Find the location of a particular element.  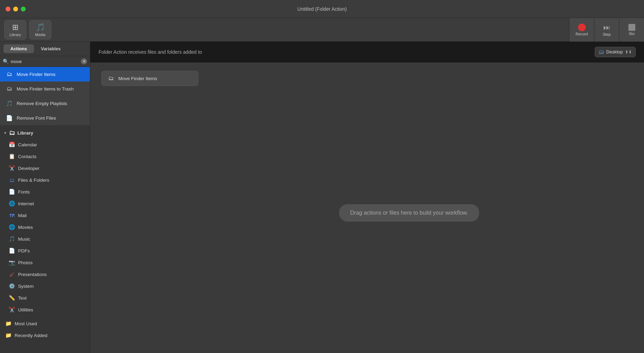

sidebar-item-photos: 📷 Photos is located at coordinates (45, 262).